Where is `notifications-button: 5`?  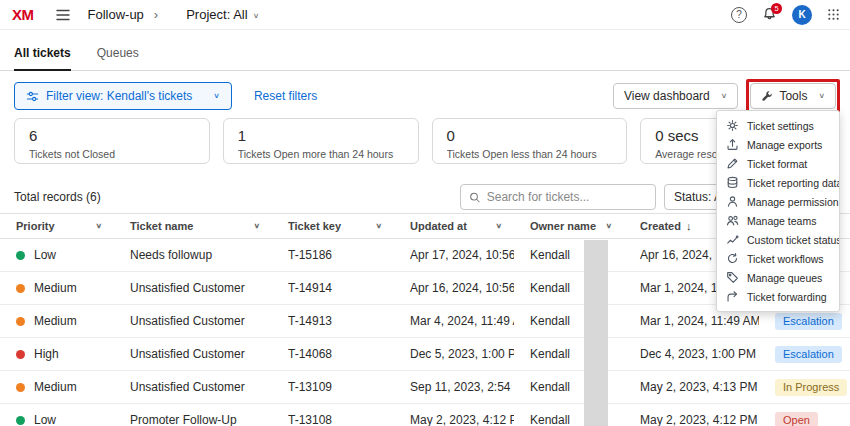
notifications-button: 5 is located at coordinates (770, 14).